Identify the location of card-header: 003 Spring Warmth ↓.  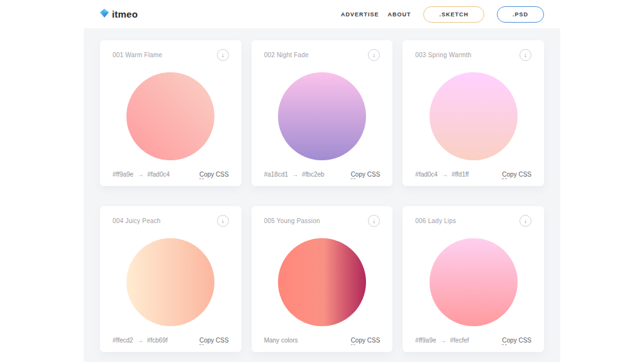
(473, 55).